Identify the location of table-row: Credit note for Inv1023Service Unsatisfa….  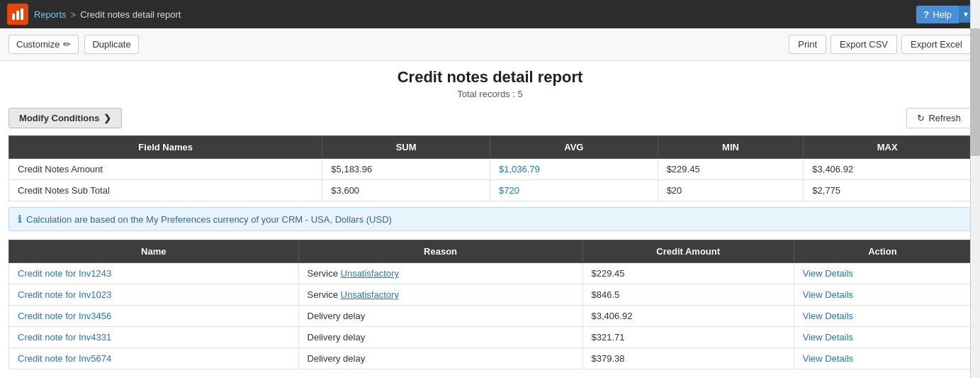
(490, 295).